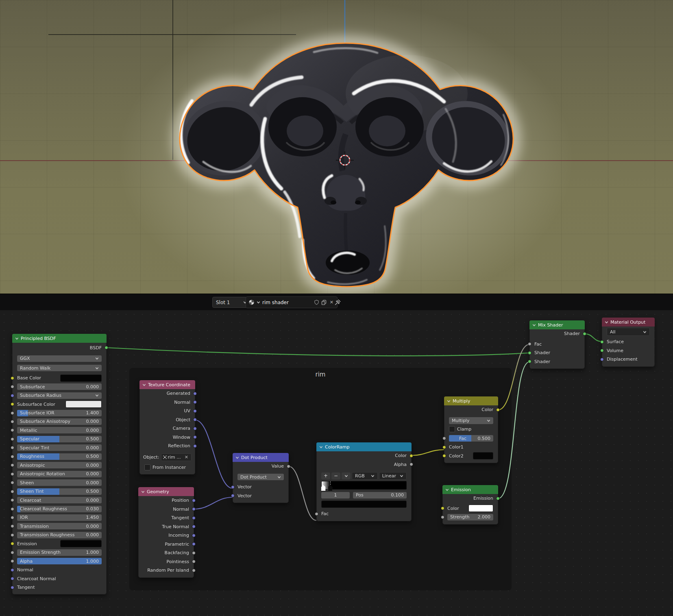  I want to click on stop-index-field: 1, so click(335, 495).